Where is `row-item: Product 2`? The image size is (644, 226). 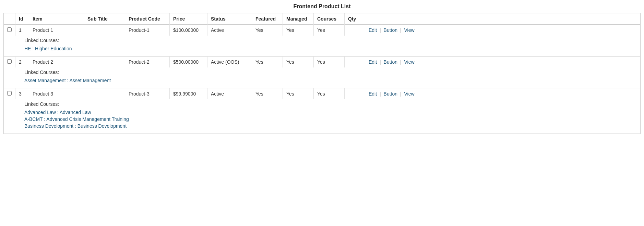
row-item: Product 2 is located at coordinates (57, 62).